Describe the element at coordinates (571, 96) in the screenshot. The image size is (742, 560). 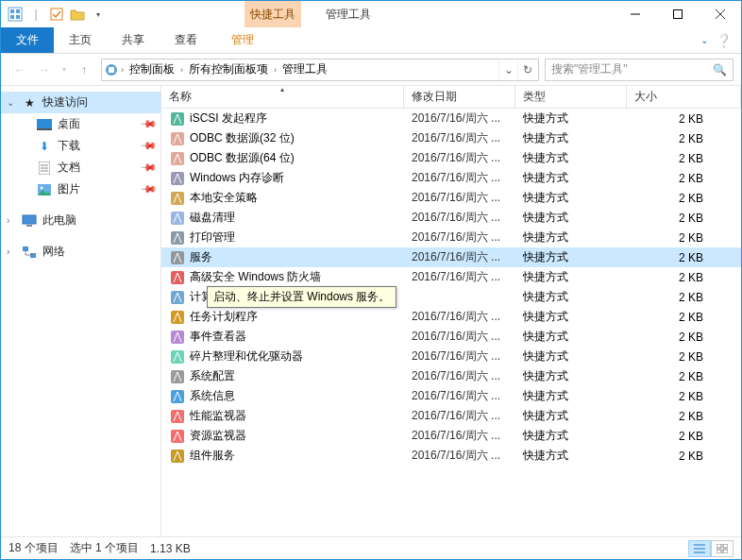
I see `column-header-type: 类型` at that location.